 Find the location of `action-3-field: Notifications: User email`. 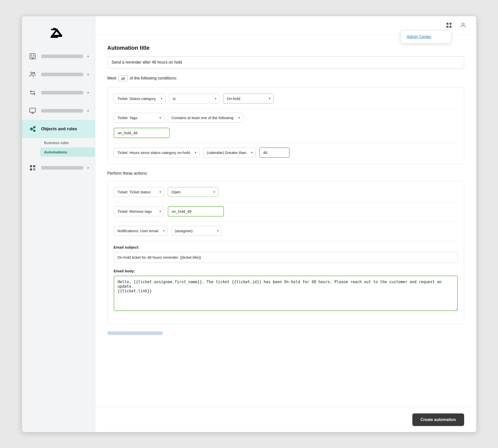

action-3-field: Notifications: User email is located at coordinates (141, 231).